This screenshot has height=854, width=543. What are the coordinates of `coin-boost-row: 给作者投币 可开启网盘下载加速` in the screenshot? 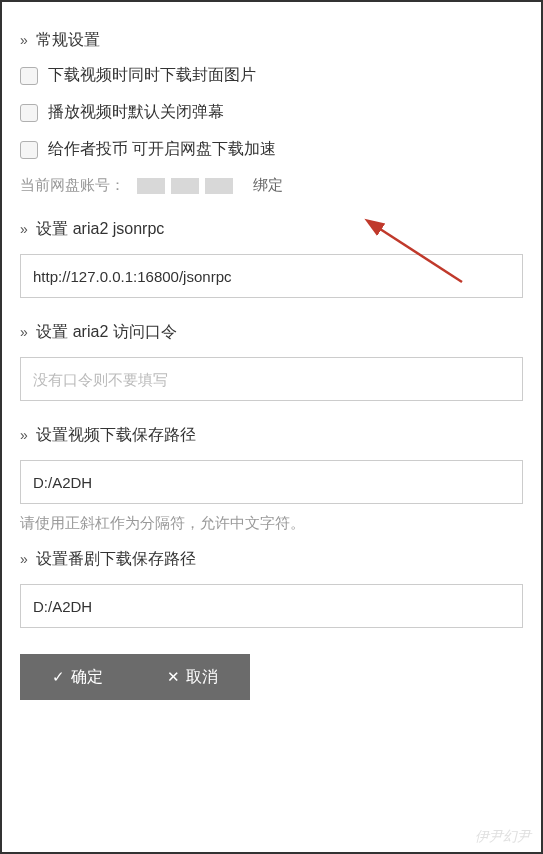 It's located at (272, 150).